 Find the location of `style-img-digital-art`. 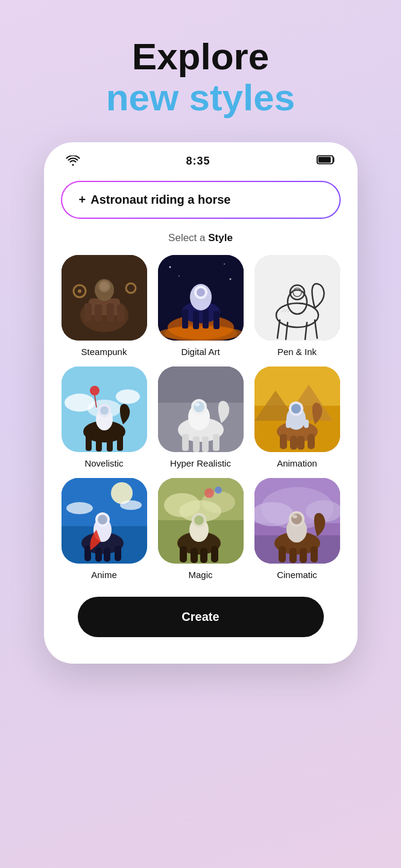

style-img-digital-art is located at coordinates (201, 298).